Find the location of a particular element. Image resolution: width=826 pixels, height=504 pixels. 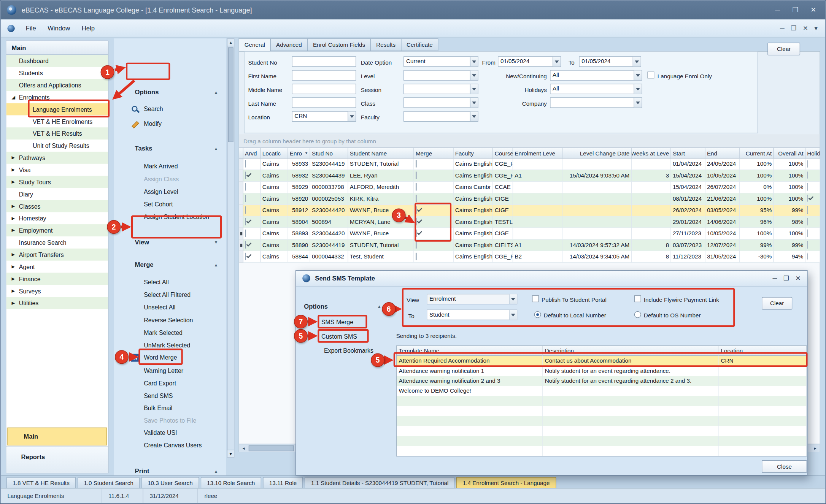

close-icon: ✕ is located at coordinates (813, 10).